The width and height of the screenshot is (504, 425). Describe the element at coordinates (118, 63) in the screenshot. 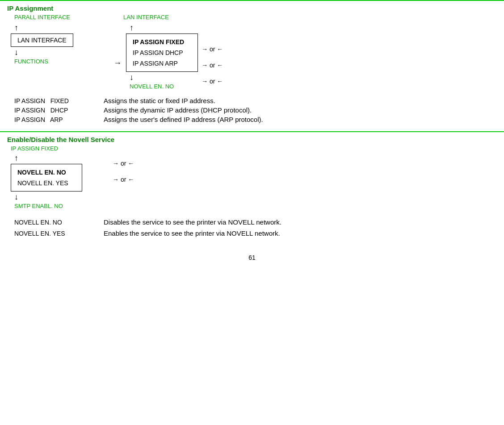

I see `arrow-right-center: →` at that location.